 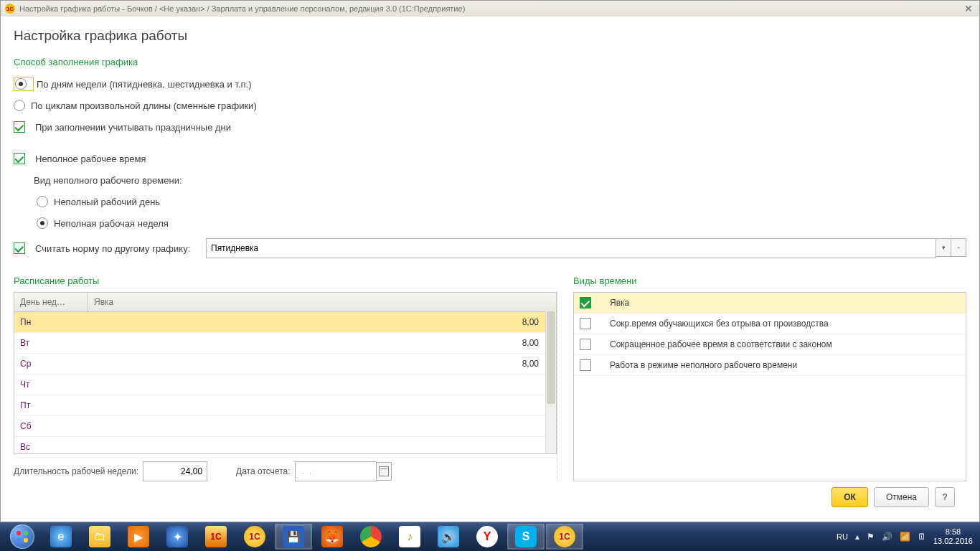 What do you see at coordinates (901, 497) in the screenshot?
I see `cancel-button: Отмена` at bounding box center [901, 497].